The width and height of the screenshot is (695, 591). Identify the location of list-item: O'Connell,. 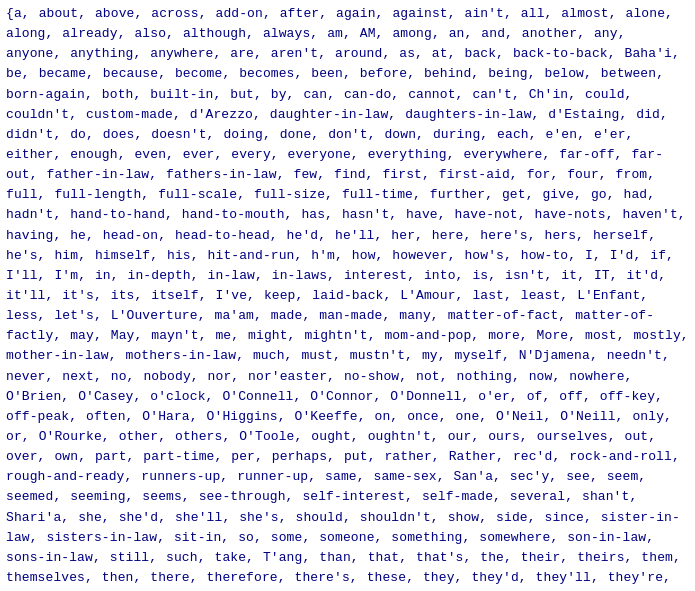
(262, 396).